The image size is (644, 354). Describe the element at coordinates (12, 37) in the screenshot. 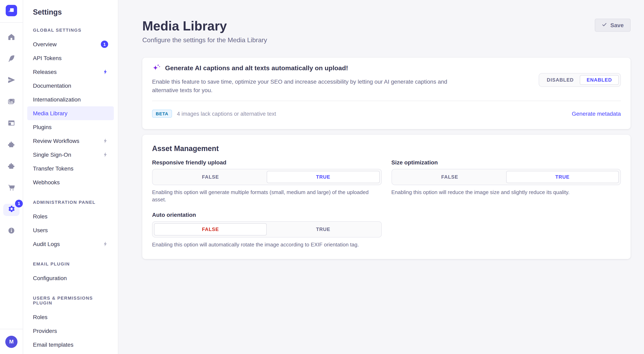

I see `home-icon` at that location.